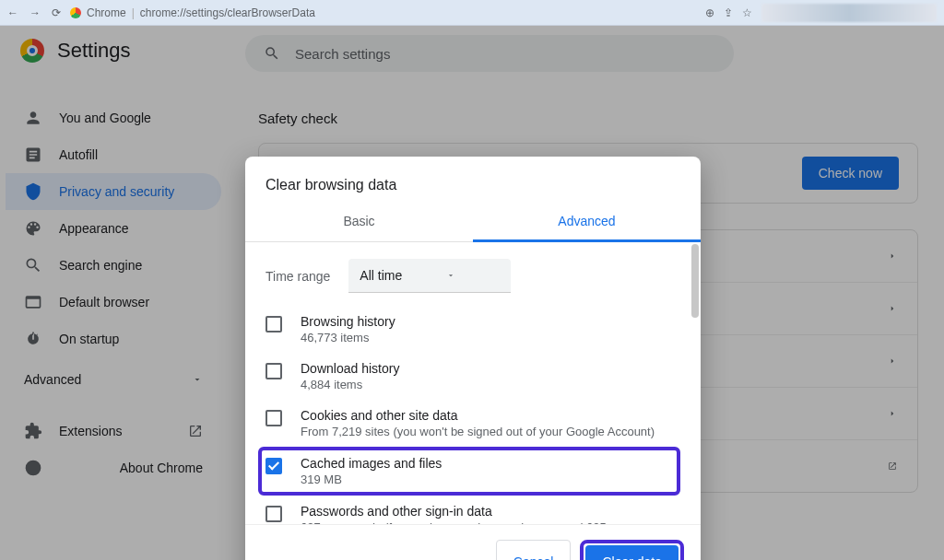  I want to click on scrollbar-thumb, so click(695, 281).